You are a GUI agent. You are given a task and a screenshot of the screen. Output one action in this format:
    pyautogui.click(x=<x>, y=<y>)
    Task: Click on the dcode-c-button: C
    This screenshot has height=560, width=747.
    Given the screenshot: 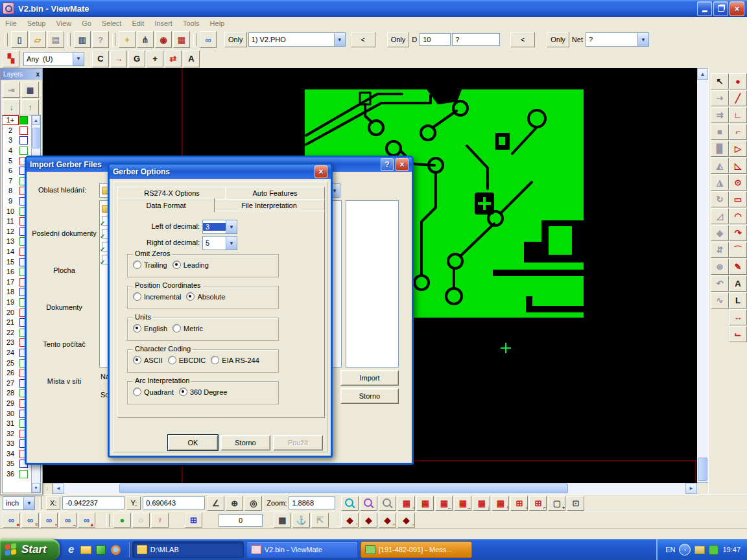 What is the action you would take?
    pyautogui.click(x=101, y=59)
    